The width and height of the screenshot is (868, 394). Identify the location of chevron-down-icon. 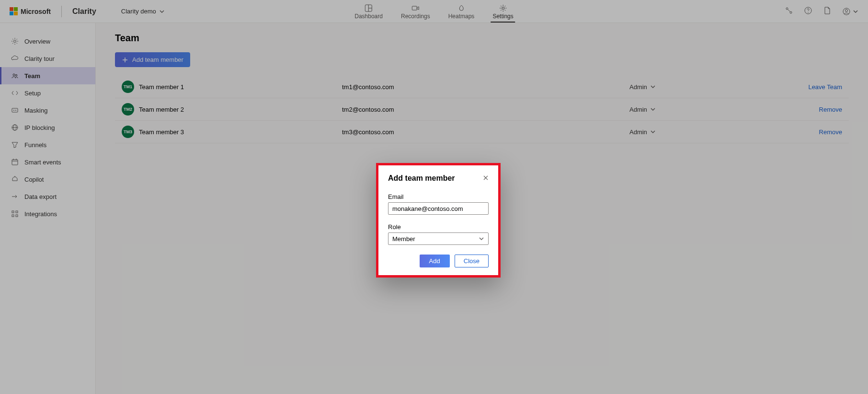
(481, 239).